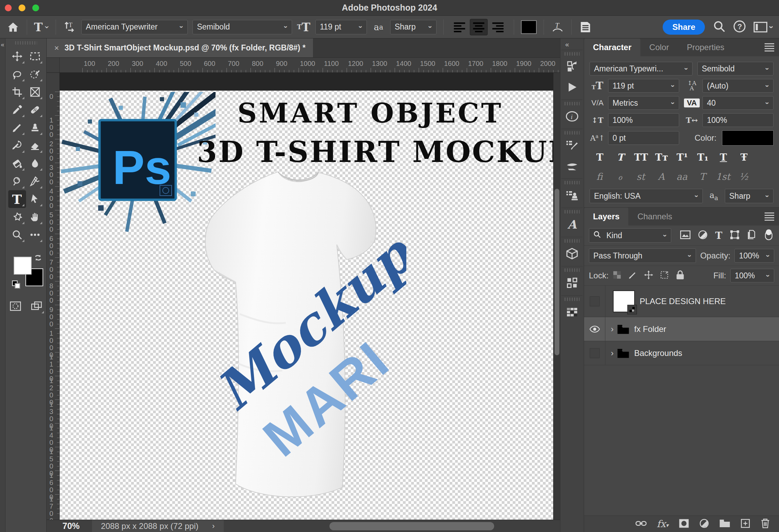 The width and height of the screenshot is (779, 532). What do you see at coordinates (641, 157) in the screenshot?
I see `char-style-button-2: TT` at bounding box center [641, 157].